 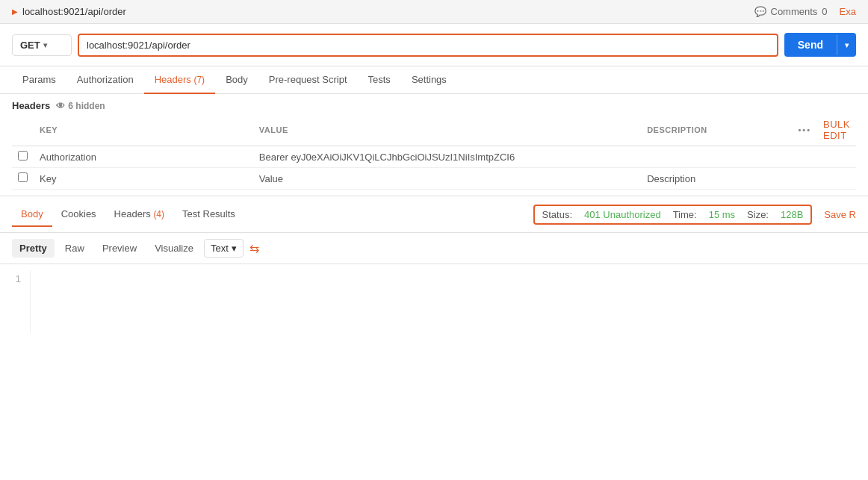 I want to click on send-arrow-icon: ▾, so click(x=846, y=45).